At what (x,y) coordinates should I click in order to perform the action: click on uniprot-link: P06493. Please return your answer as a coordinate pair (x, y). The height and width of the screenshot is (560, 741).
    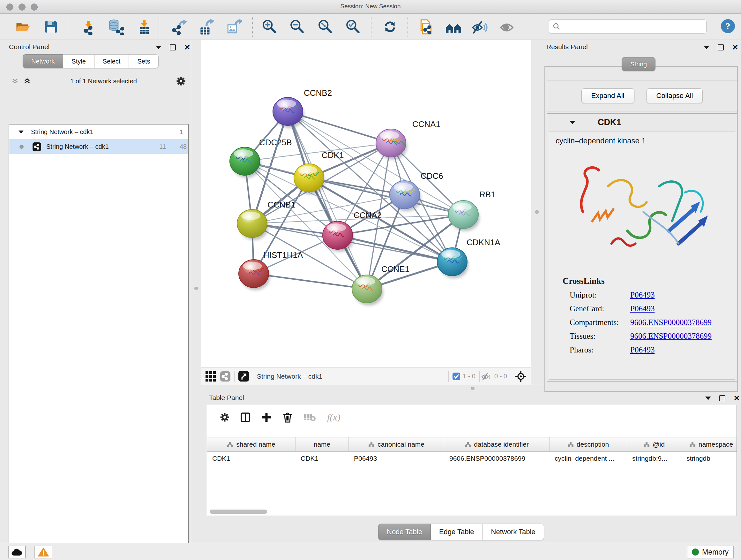
    Looking at the image, I should click on (643, 295).